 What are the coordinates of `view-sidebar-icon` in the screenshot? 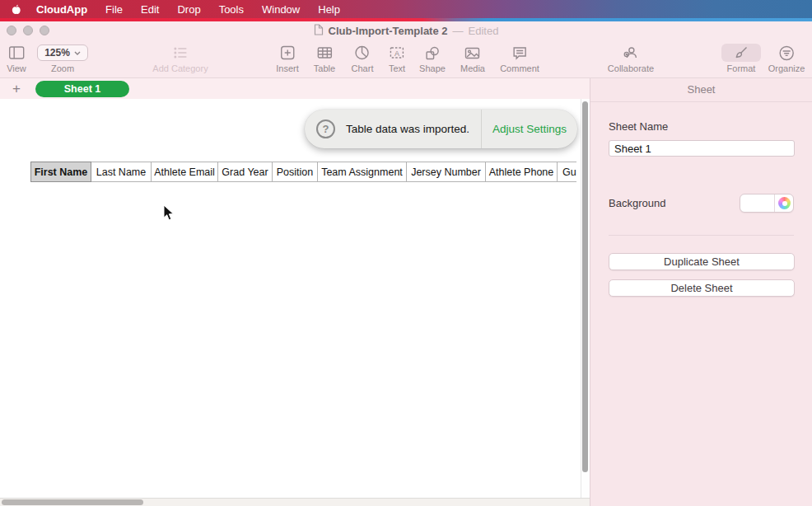 It's located at (16, 53).